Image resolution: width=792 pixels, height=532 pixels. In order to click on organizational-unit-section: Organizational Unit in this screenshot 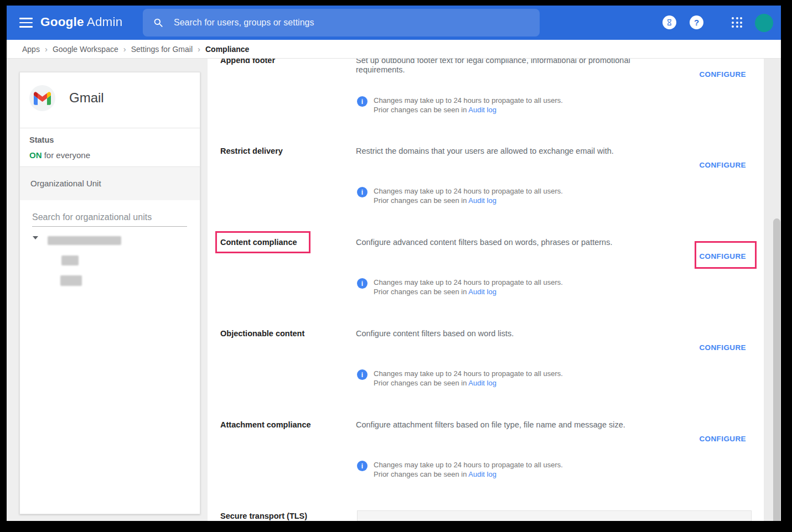, I will do `click(110, 184)`.